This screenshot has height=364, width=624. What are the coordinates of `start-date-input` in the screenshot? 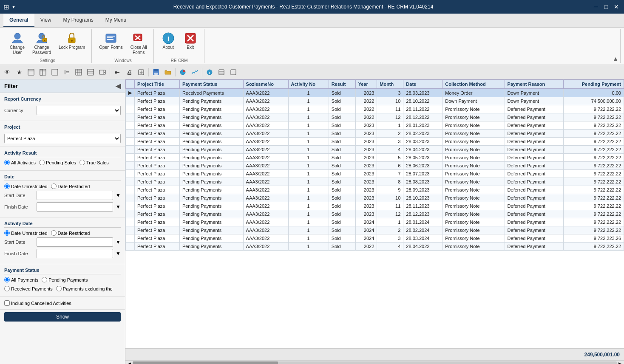 It's located at (75, 195).